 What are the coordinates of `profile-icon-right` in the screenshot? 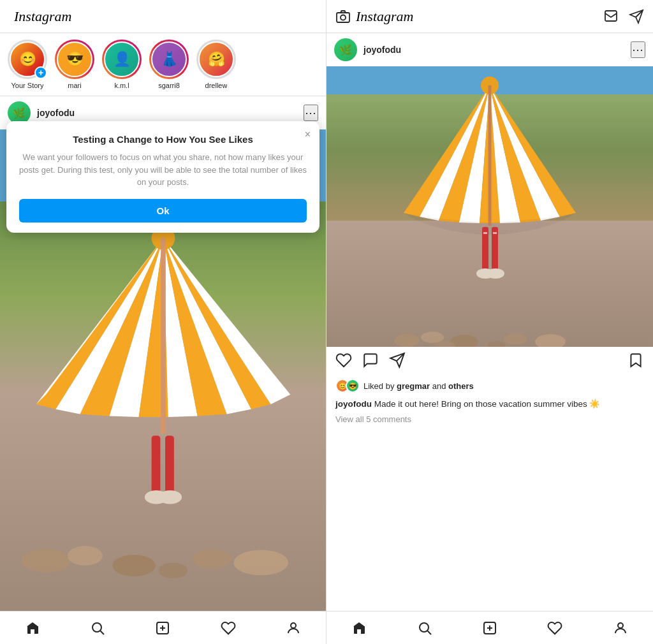 It's located at (620, 628).